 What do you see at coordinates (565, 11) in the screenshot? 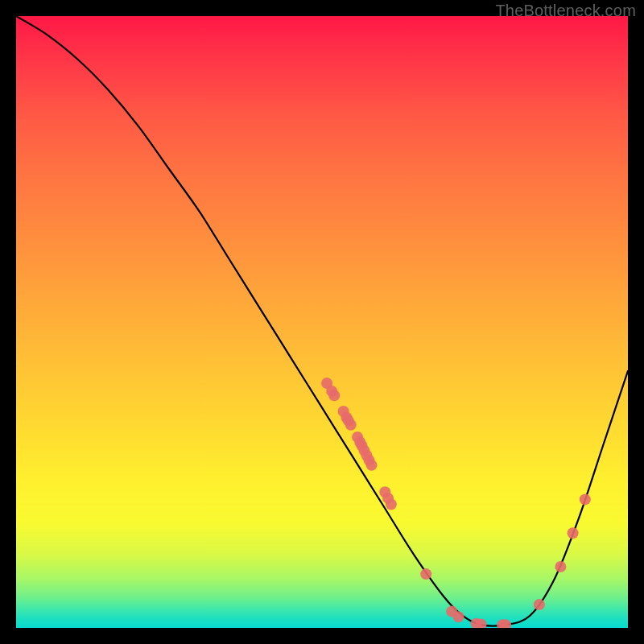
I see `watermark-text: TheBottleneck.com` at bounding box center [565, 11].